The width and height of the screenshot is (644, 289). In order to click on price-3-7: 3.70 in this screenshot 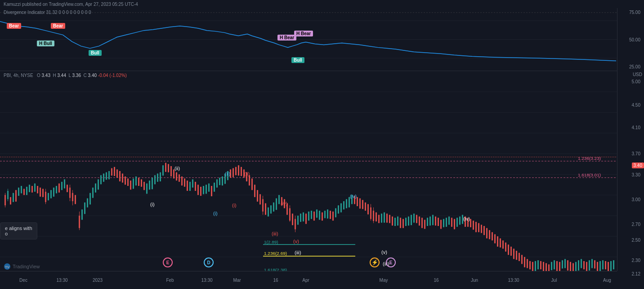, I will do `click(637, 154)`.